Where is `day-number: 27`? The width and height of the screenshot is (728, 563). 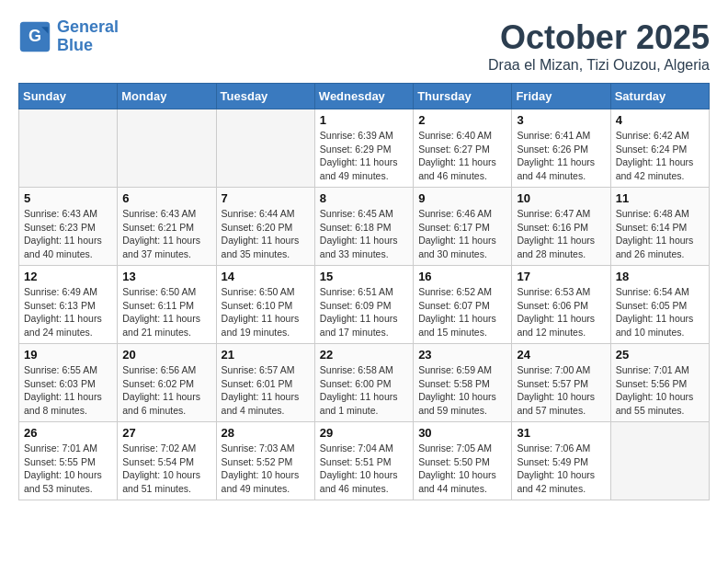 day-number: 27 is located at coordinates (166, 432).